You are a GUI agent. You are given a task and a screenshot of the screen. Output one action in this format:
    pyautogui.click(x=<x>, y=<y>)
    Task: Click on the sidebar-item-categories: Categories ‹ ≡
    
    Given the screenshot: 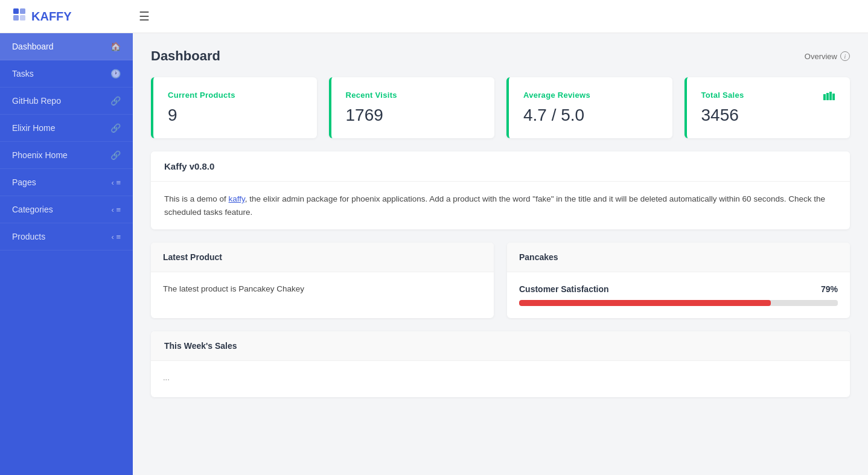 What is the action you would take?
    pyautogui.click(x=66, y=210)
    